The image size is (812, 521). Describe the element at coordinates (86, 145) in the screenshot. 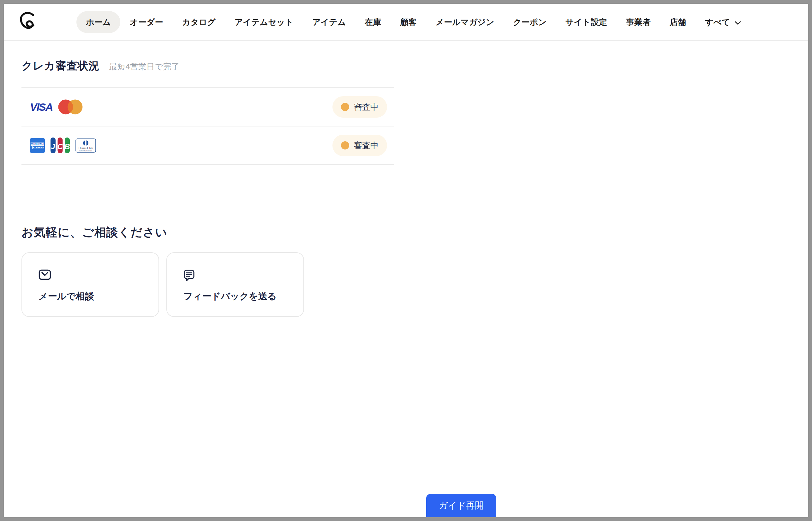

I see `diners-club-logo-icon: Diners Club INTERNATIONAL` at that location.